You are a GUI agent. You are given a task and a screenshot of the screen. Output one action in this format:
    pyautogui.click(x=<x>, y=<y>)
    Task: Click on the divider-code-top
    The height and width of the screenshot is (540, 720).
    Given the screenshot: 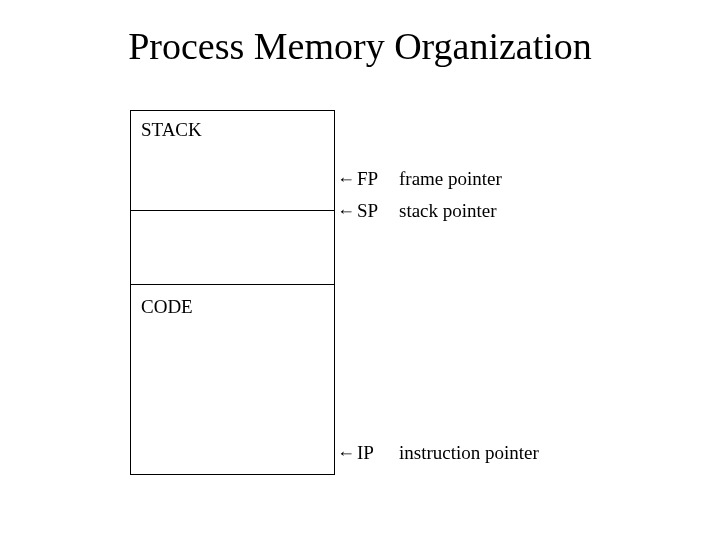 What is the action you would take?
    pyautogui.click(x=232, y=284)
    